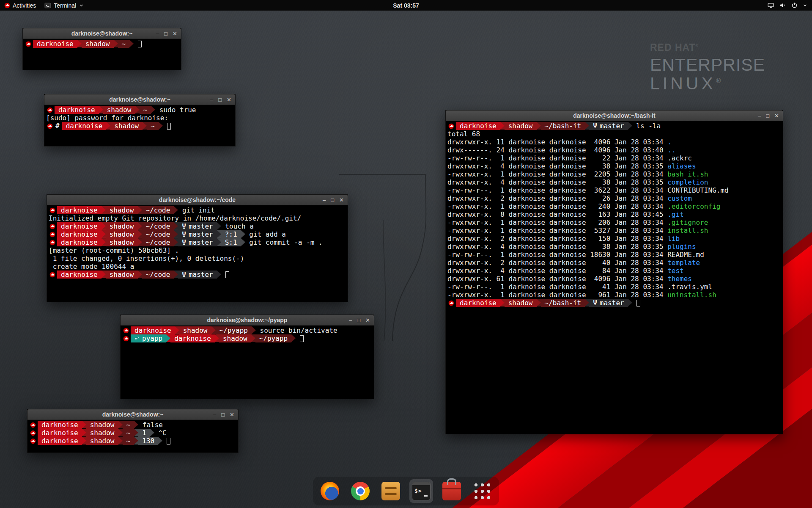  I want to click on file-name: plugins, so click(682, 246).